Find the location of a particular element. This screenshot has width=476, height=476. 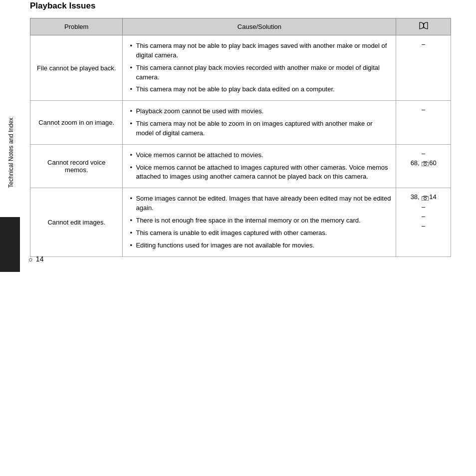

ref-item-2-1: 68, 60 is located at coordinates (424, 163).